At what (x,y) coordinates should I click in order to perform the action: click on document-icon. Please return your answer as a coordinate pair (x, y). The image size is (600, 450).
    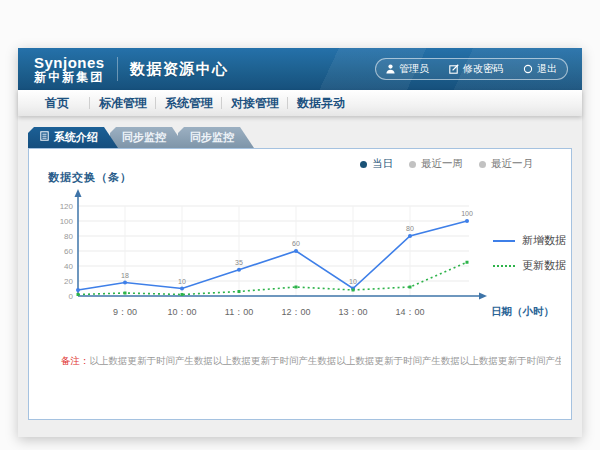
    Looking at the image, I should click on (44, 138).